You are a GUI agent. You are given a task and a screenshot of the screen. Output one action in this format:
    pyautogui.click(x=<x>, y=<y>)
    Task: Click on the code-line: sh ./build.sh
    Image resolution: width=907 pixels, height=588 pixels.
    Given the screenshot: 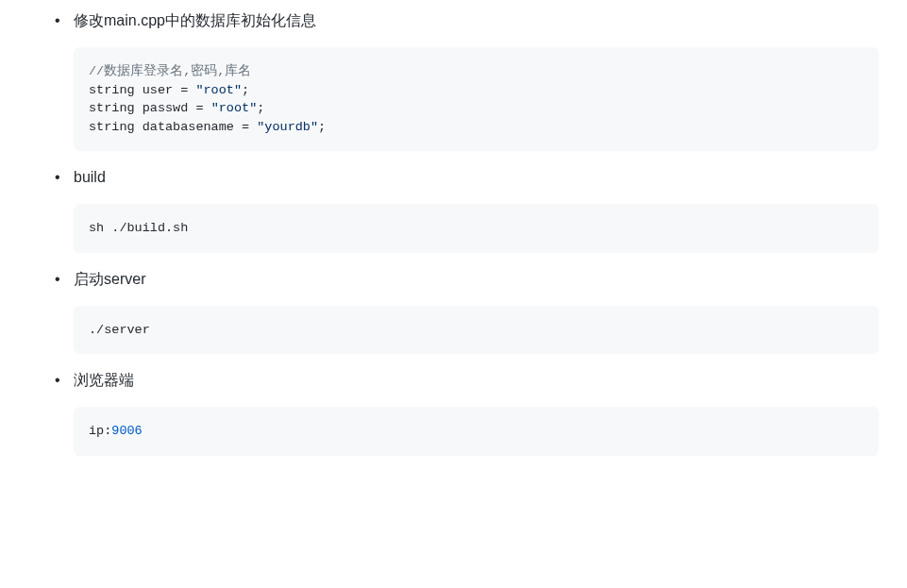 What is the action you would take?
    pyautogui.click(x=476, y=228)
    